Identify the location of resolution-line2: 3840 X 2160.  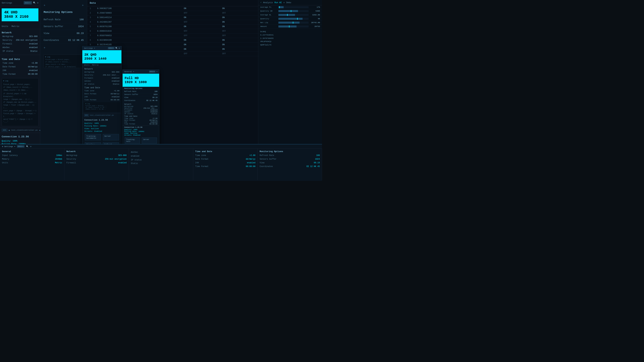
(20, 17).